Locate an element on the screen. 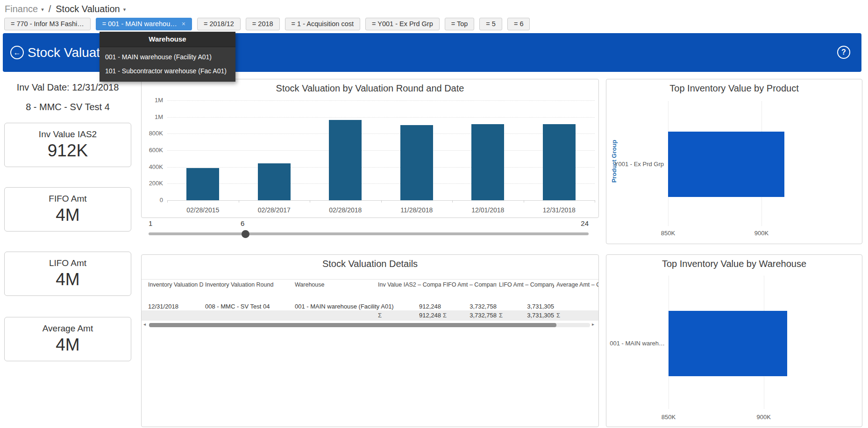 The image size is (868, 428). filter-chip-label: = 1 - Acquisition cost is located at coordinates (322, 24).